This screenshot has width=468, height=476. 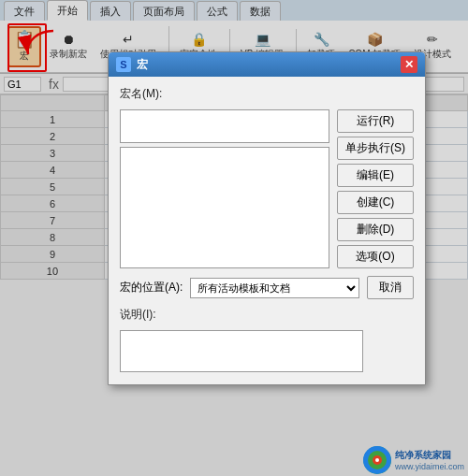 What do you see at coordinates (267, 65) in the screenshot?
I see `dialog-titlebar: S 宏 ✕` at bounding box center [267, 65].